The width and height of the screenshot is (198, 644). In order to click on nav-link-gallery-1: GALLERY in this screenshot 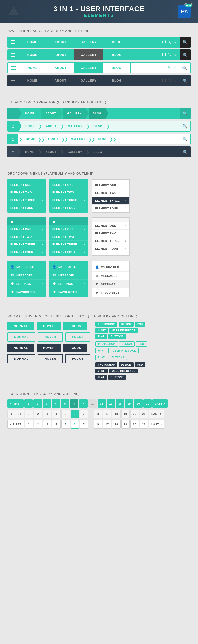, I will do `click(88, 42)`.